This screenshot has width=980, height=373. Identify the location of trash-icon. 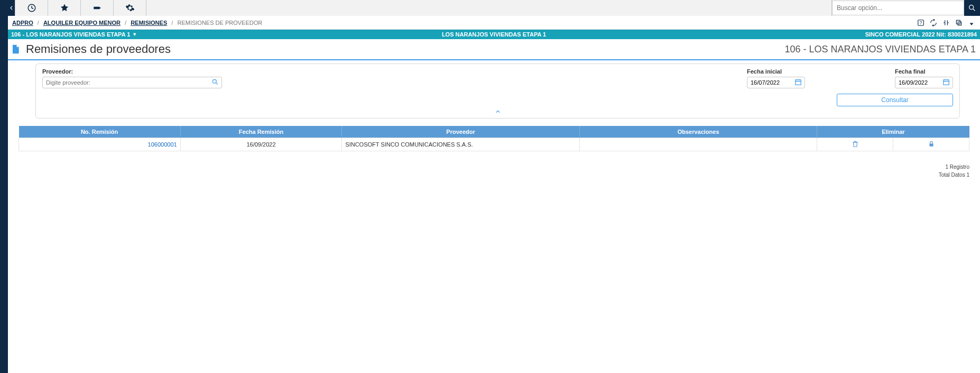
(855, 144).